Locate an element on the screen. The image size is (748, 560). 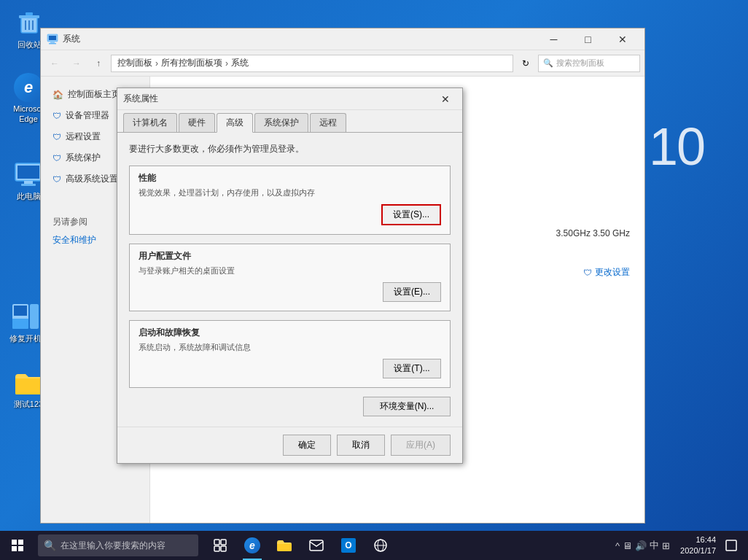
env-vars-row: 环境变量(N)... is located at coordinates (290, 407).